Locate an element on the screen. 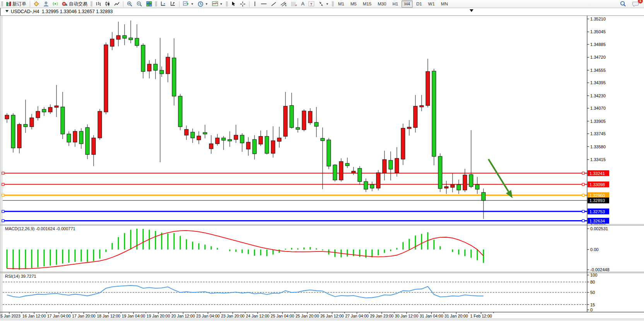  fibonacci-tool-button: F is located at coordinates (294, 4).